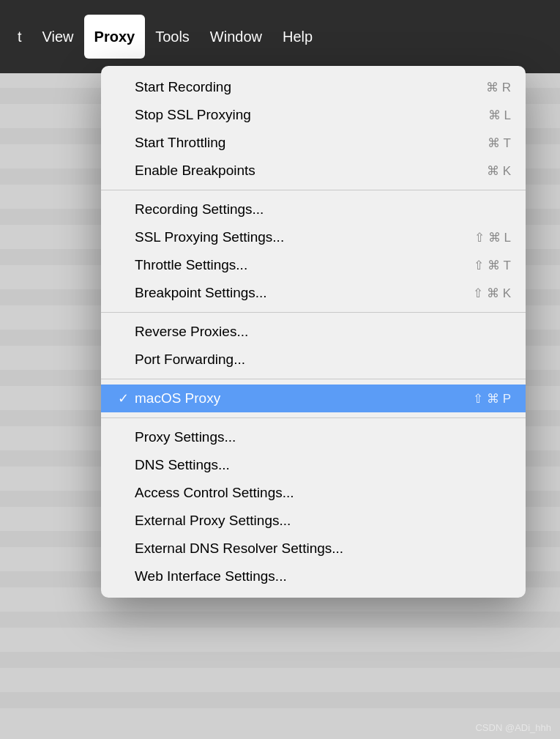  I want to click on menu-item-enable-breakpoints: Enable Breakpoints ⌘ K, so click(313, 171).